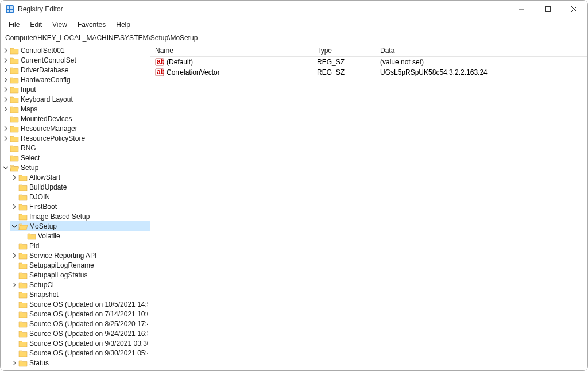 The image size is (588, 371). Describe the element at coordinates (76, 118) in the screenshot. I see `tree-node: MountedDevices` at that location.